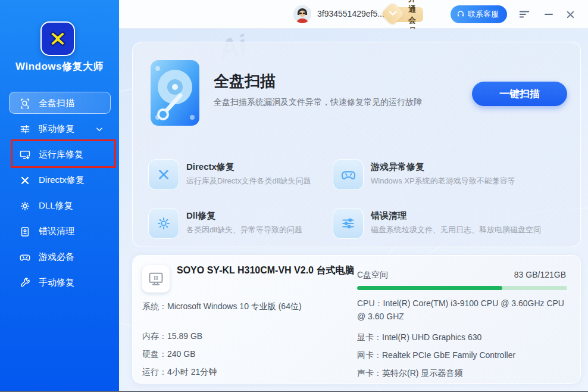 This screenshot has height=392, width=588. I want to click on sidebar-item-manual-repair: 手动修复, so click(60, 282).